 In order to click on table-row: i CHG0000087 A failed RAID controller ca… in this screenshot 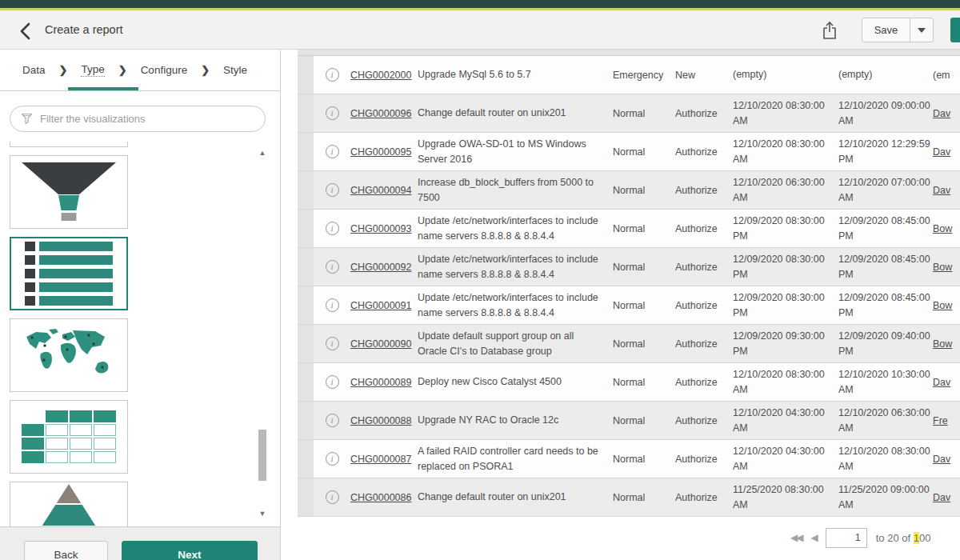, I will do `click(629, 459)`.